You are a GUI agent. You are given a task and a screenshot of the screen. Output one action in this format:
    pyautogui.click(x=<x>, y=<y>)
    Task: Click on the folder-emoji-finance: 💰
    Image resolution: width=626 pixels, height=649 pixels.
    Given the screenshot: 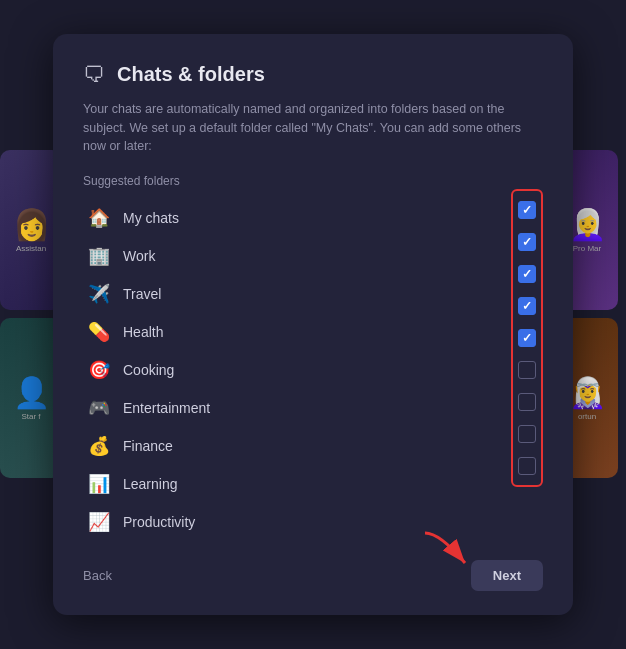 What is the action you would take?
    pyautogui.click(x=99, y=446)
    